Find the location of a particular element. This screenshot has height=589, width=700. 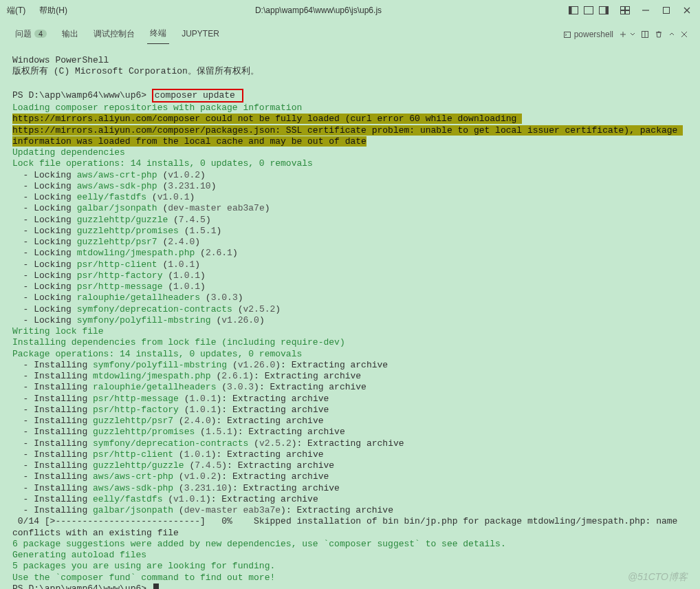

tab-jupyter: JUPYTER is located at coordinates (201, 34).